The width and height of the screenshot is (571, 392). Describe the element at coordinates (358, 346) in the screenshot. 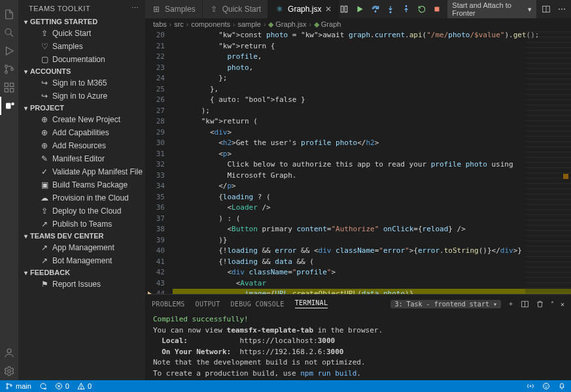

I see `terminal-body: Compiled successfully!You can now view t…` at that location.